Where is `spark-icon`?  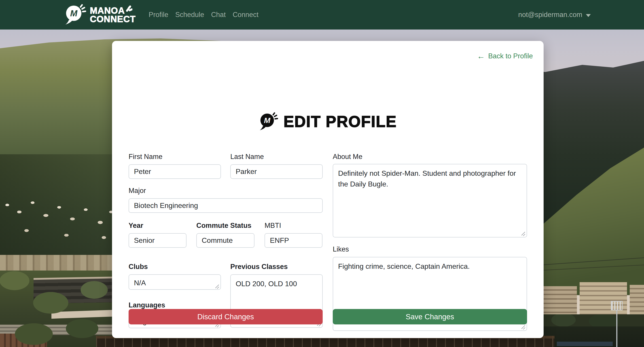 spark-icon is located at coordinates (129, 8).